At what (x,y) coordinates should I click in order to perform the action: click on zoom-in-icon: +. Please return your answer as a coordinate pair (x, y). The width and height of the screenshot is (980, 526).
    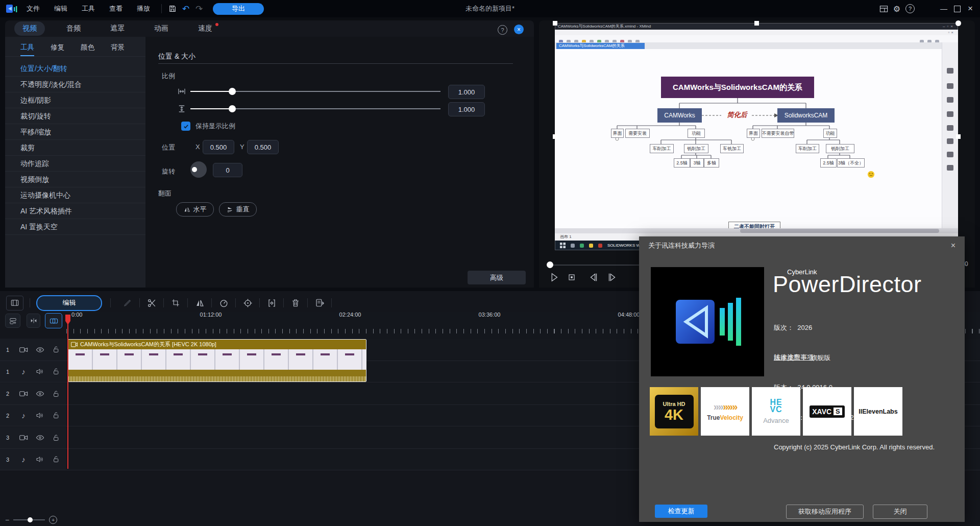
    Looking at the image, I should click on (53, 520).